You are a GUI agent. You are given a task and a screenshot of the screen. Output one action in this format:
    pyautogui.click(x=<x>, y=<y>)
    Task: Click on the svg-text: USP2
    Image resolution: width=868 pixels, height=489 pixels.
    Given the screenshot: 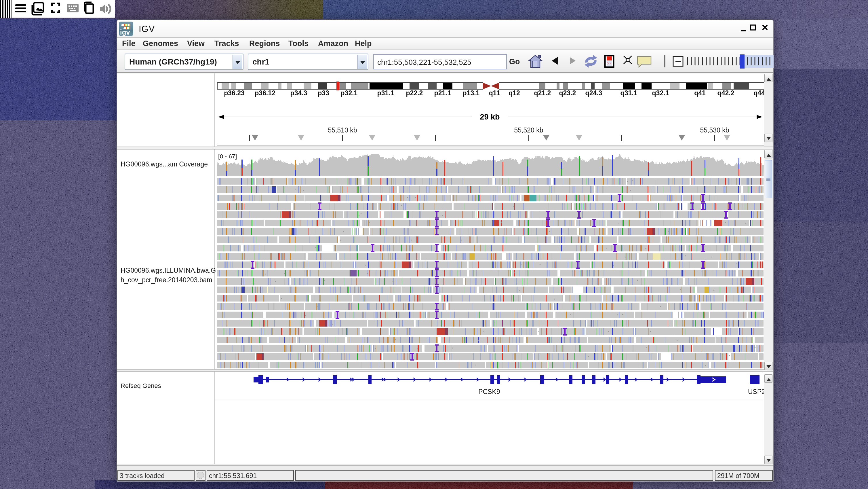 What is the action you would take?
    pyautogui.click(x=757, y=392)
    